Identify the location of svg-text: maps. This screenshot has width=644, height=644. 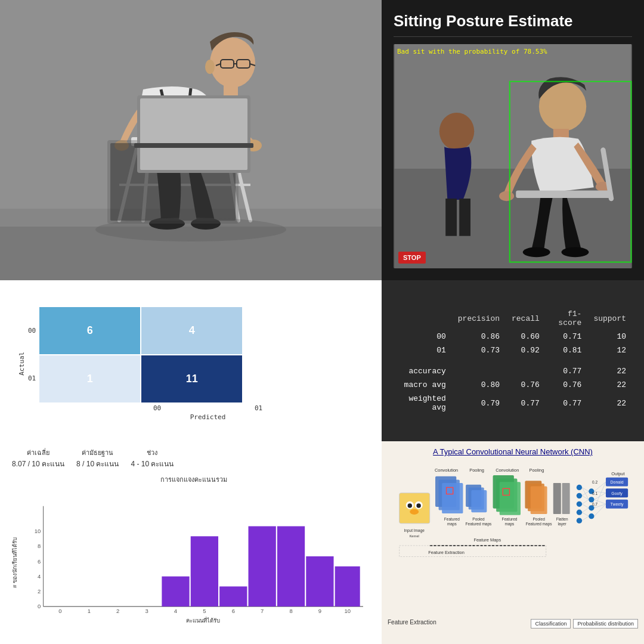
(509, 524).